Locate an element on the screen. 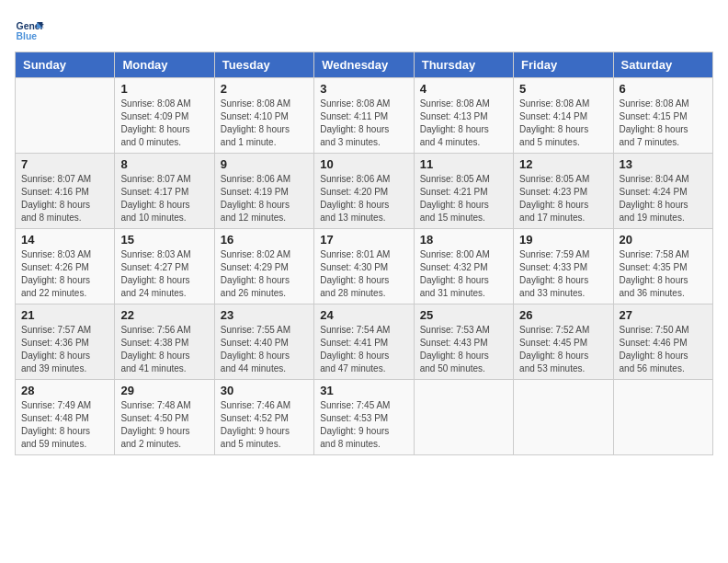  day-number: 14 is located at coordinates (64, 239).